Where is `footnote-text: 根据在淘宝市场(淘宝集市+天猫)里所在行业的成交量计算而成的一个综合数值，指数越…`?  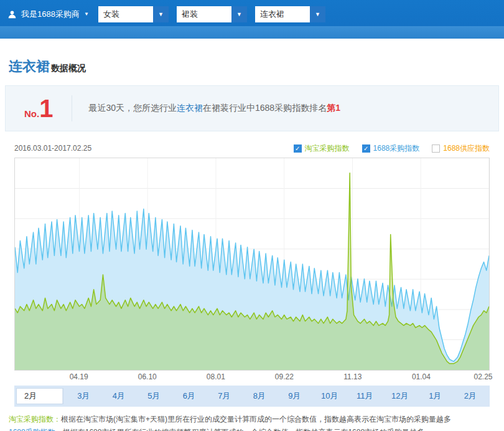 footnote-text: 根据在淘宝市场(淘宝集市+天猫)里所在行业的成交量计算而成的一个综合数值，指数越… is located at coordinates (256, 419).